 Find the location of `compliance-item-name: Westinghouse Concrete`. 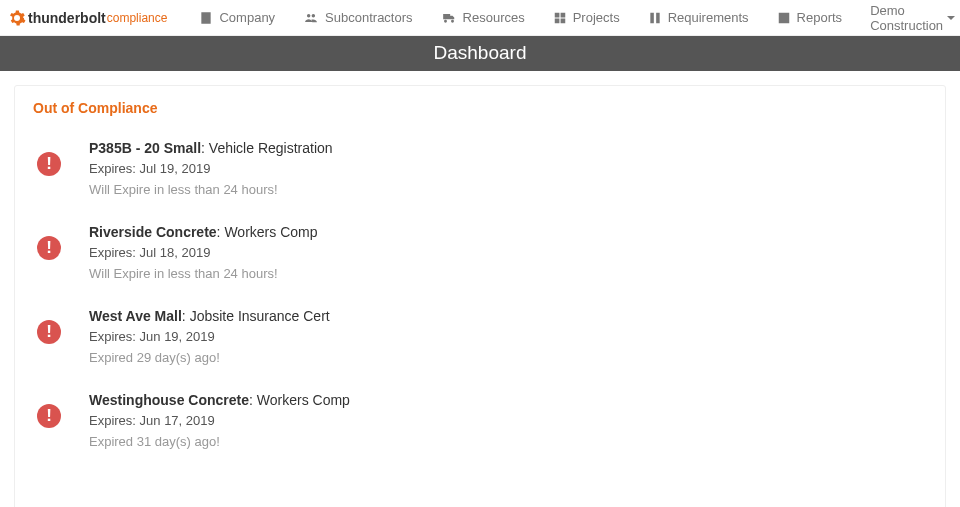

compliance-item-name: Westinghouse Concrete is located at coordinates (169, 400).